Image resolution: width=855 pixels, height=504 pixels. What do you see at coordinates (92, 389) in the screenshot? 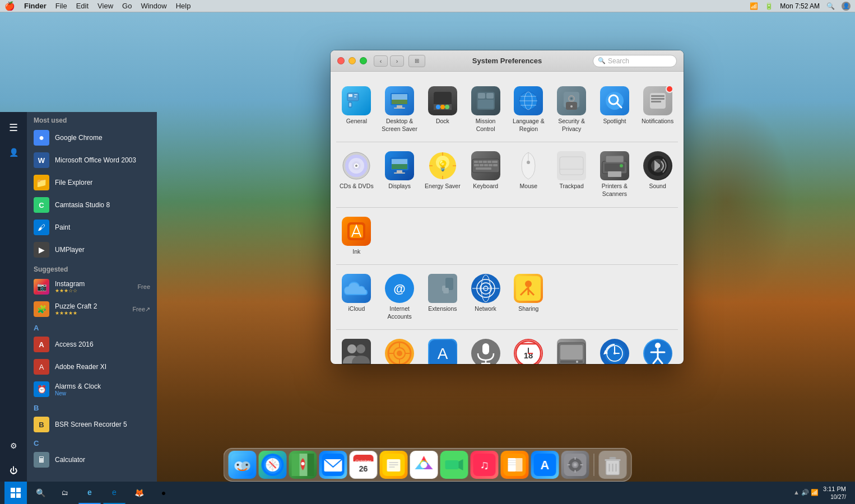
I see `app-alarms: ⏰ Alarms & Clock New` at bounding box center [92, 389].